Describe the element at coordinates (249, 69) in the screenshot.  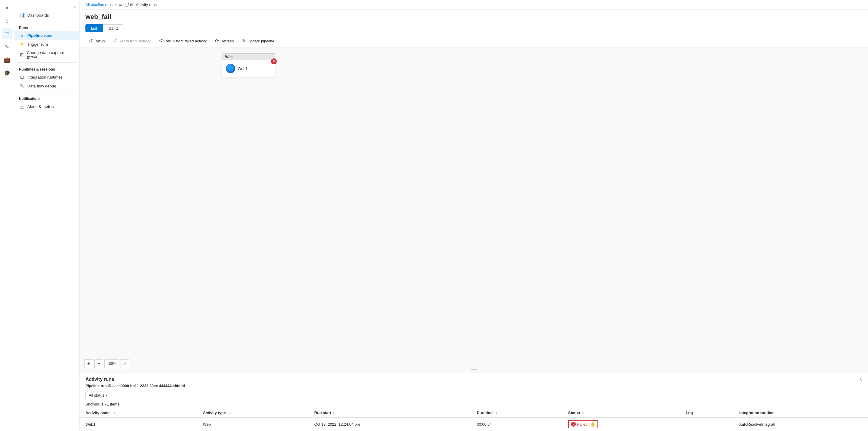
I see `web-node-body: 🌐 Web1 ✕` at that location.